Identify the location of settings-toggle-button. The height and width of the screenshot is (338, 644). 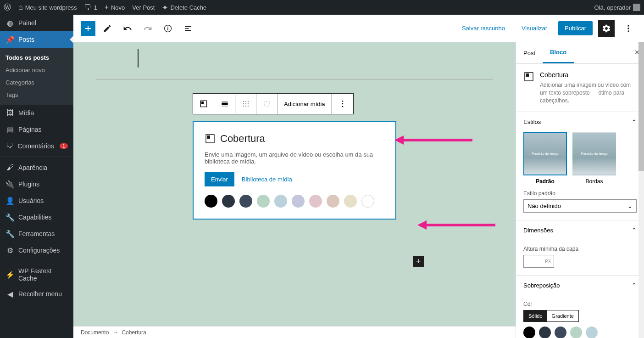
(606, 28).